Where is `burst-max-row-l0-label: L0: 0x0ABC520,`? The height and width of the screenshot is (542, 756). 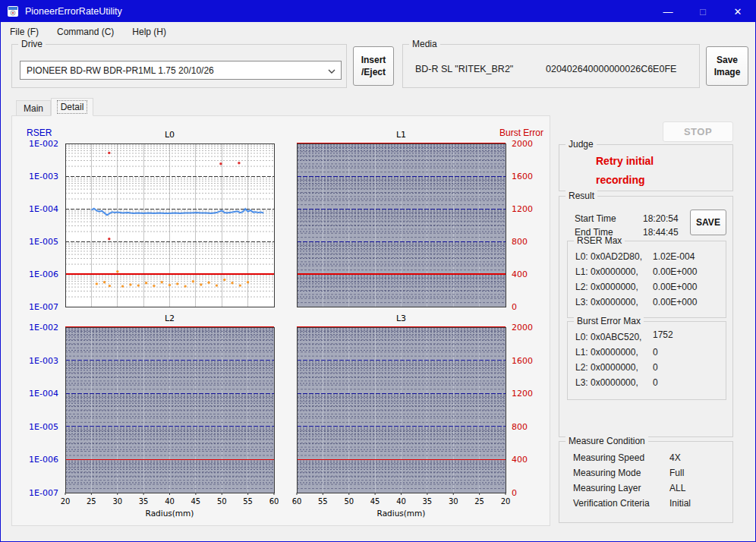 burst-max-row-l0-label: L0: 0x0ABC520, is located at coordinates (609, 337).